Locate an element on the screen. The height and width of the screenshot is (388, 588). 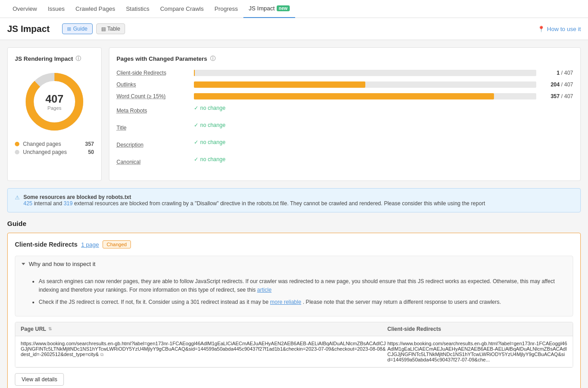
no-change-description: ✓ no change is located at coordinates (210, 142).